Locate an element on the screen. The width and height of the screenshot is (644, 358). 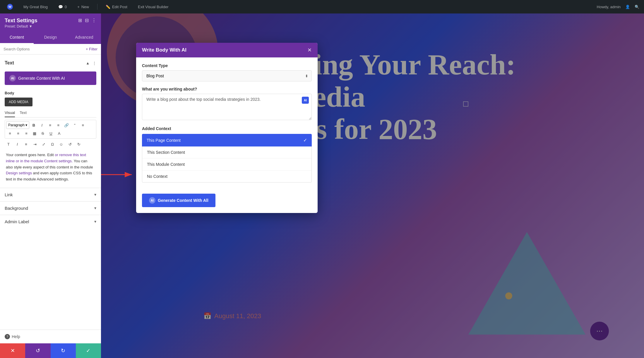
save-button: ✓ is located at coordinates (88, 351).